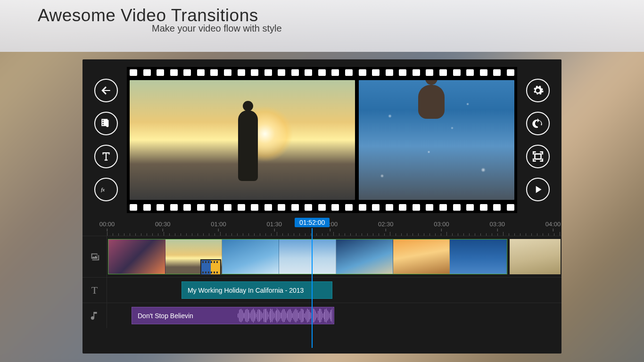 This screenshot has height=362, width=644. I want to click on ruler-label: 04:00, so click(553, 224).